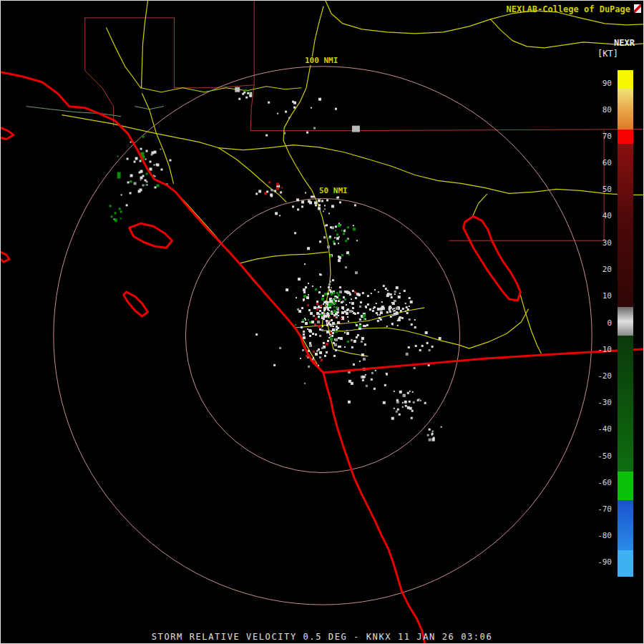  I want to click on echo-block, so click(356, 129).